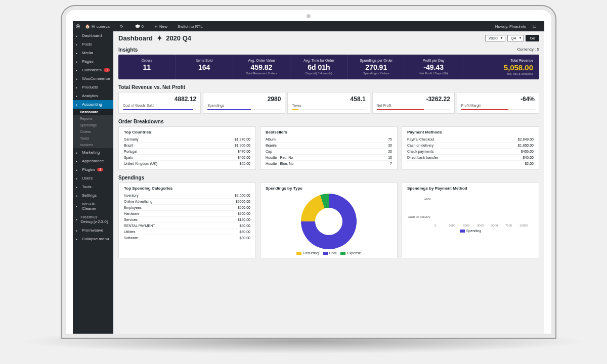  Describe the element at coordinates (498, 99) in the screenshot. I see `metric-value: -64%` at that location.